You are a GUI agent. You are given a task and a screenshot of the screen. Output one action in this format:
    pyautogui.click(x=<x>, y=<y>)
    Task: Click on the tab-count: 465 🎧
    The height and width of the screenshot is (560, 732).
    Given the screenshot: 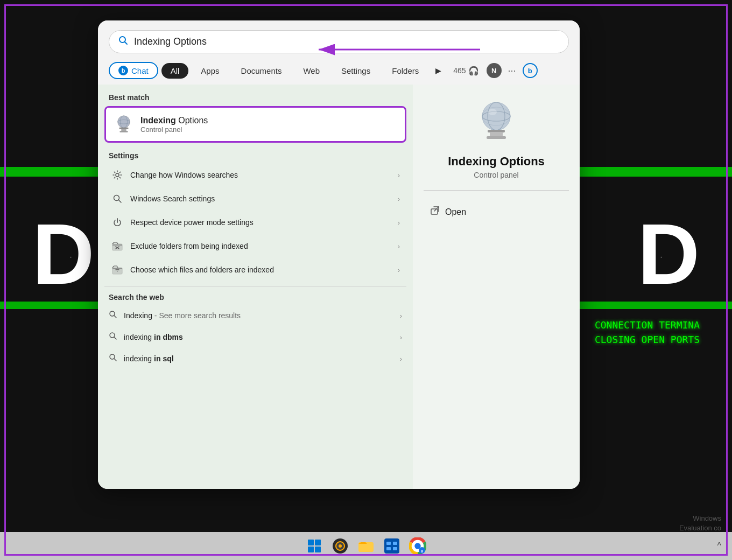 What is the action you would take?
    pyautogui.click(x=466, y=71)
    